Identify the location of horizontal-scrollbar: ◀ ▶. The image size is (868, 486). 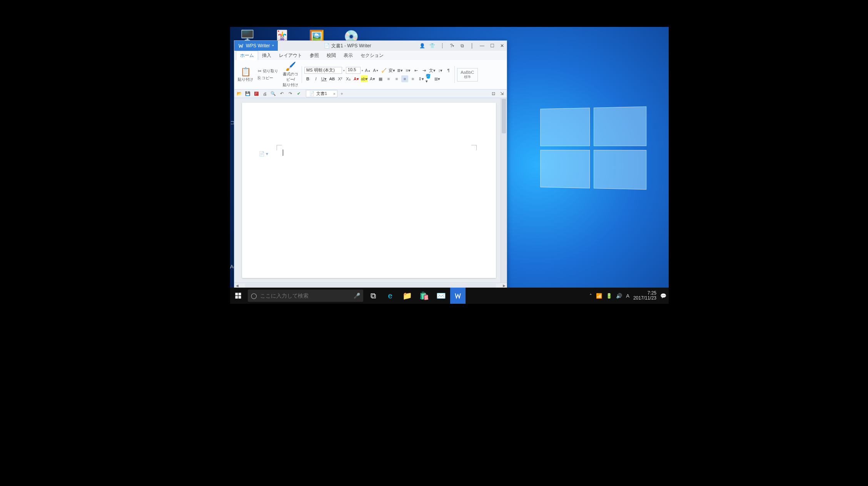
(371, 285).